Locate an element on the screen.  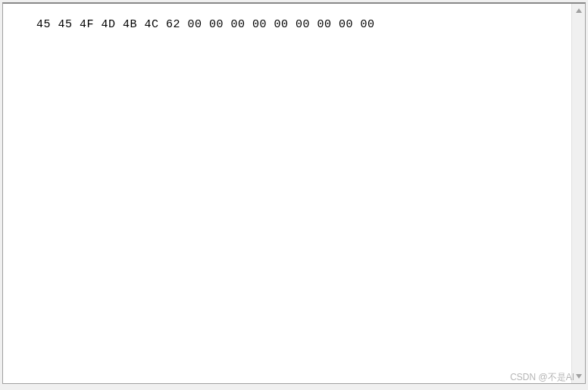
scroll-down-arrow-icon is located at coordinates (579, 376).